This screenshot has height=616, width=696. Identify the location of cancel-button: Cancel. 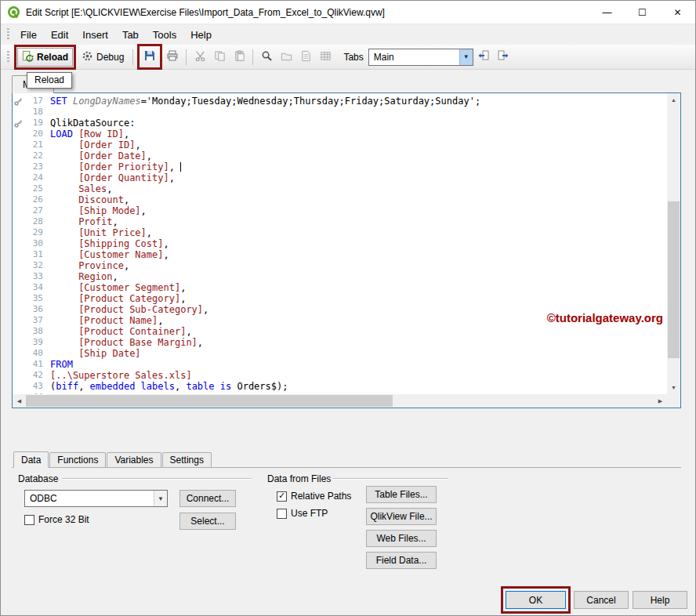
(601, 600).